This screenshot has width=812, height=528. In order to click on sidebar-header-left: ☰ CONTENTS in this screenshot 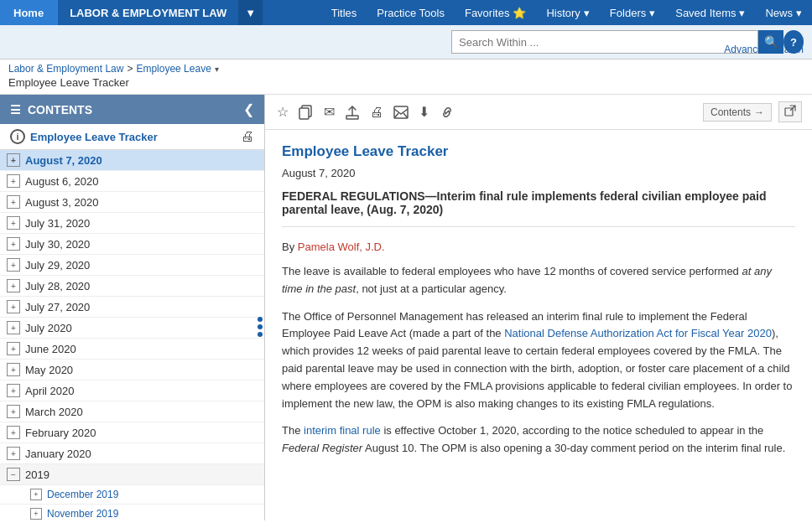, I will do `click(51, 110)`.